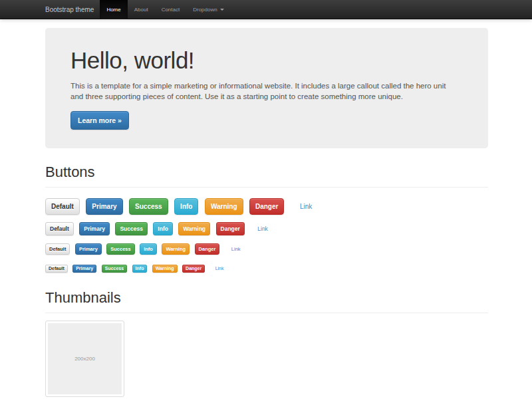 This screenshot has width=532, height=399. Describe the element at coordinates (267, 206) in the screenshot. I see `button-row-large: Default Primary Success Info Warning Dan…` at that location.